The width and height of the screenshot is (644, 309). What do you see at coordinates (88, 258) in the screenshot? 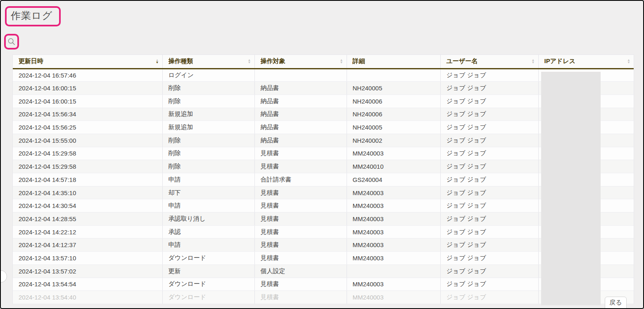
I see `cell-datetime: 2024-12-04 13:57:10` at bounding box center [88, 258].